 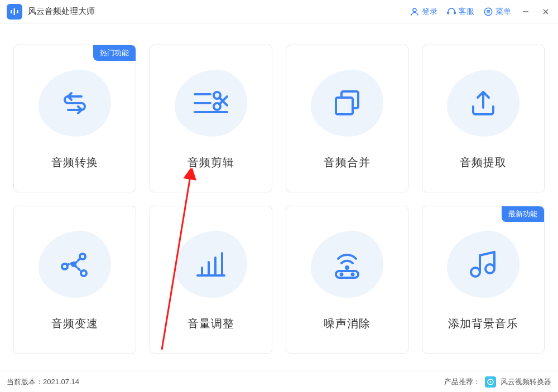 What do you see at coordinates (526, 382) in the screenshot?
I see `recommend-product: 风云视频转换器` at bounding box center [526, 382].